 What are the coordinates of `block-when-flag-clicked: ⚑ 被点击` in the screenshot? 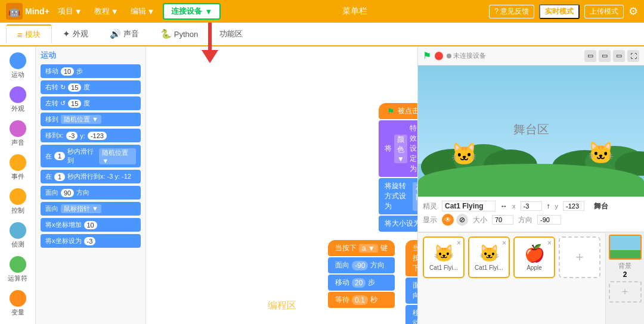 It's located at (398, 111).